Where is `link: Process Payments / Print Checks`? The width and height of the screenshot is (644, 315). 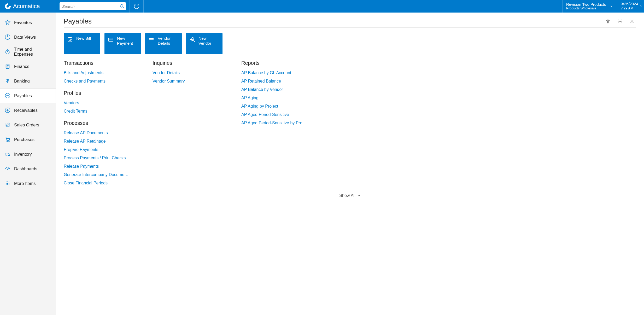 link: Process Payments / Print Checks is located at coordinates (98, 158).